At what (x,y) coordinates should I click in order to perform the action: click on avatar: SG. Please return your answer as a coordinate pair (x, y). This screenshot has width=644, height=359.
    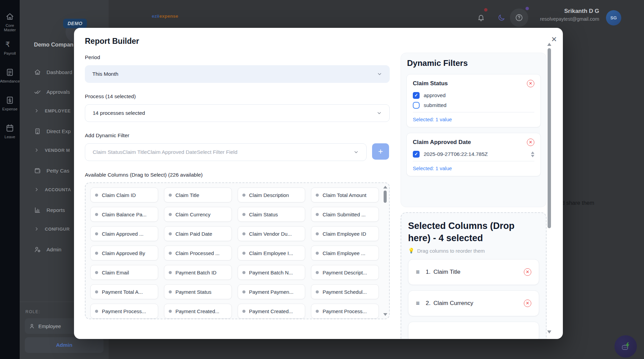
    Looking at the image, I should click on (614, 18).